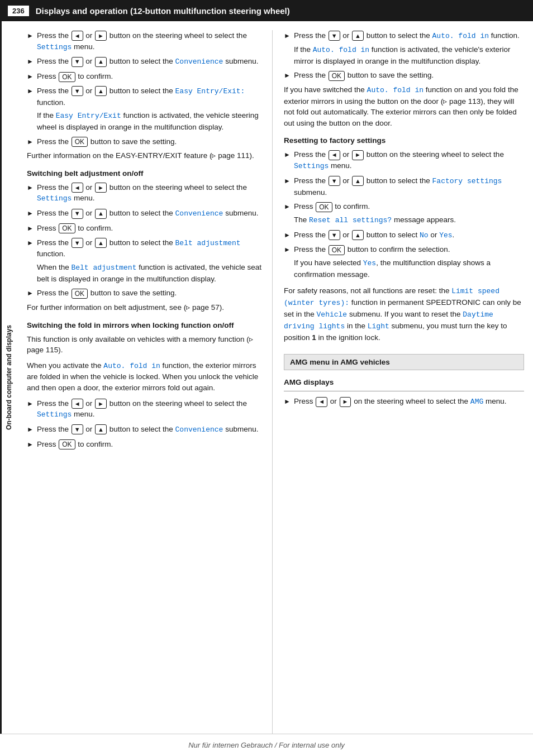  Describe the element at coordinates (409, 48) in the screenshot. I see `bullet-text: Press the ▼ or ▲ button to select the Au…` at that location.